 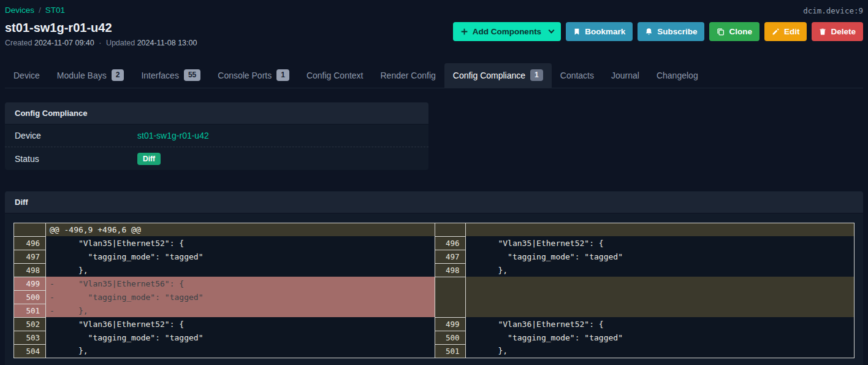 What do you see at coordinates (217, 158) in the screenshot?
I see `table-row: Status Diff` at bounding box center [217, 158].